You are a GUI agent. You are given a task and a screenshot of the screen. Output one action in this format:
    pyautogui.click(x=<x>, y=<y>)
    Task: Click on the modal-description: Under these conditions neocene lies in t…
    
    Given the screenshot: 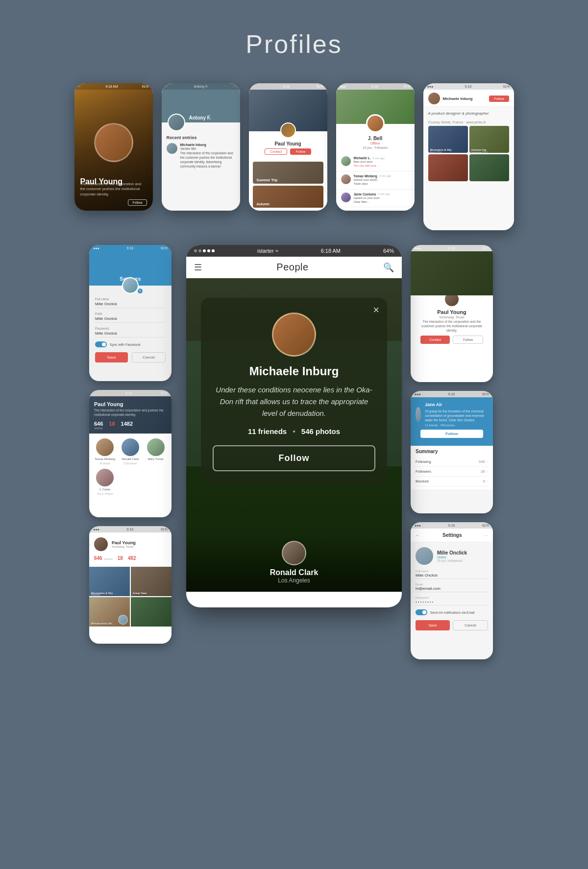 What is the action you would take?
    pyautogui.click(x=294, y=402)
    